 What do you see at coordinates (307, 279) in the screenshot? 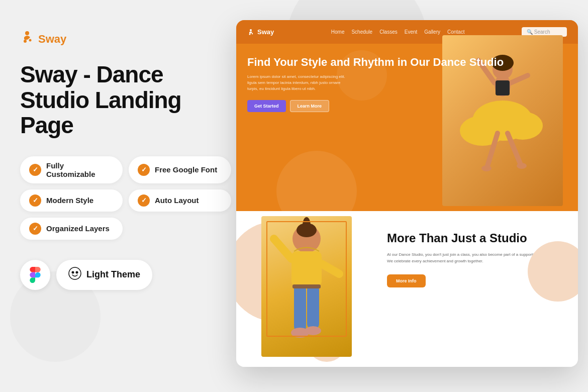
I see `dancer-2-frame` at bounding box center [307, 279].